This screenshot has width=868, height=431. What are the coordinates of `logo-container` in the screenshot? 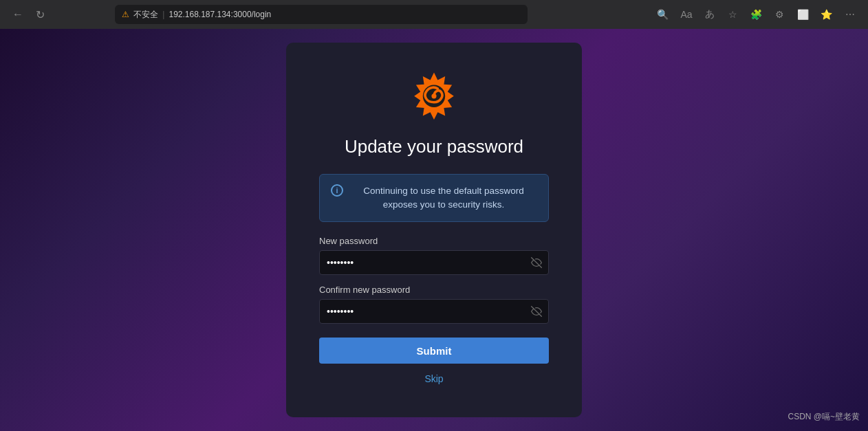 It's located at (434, 96).